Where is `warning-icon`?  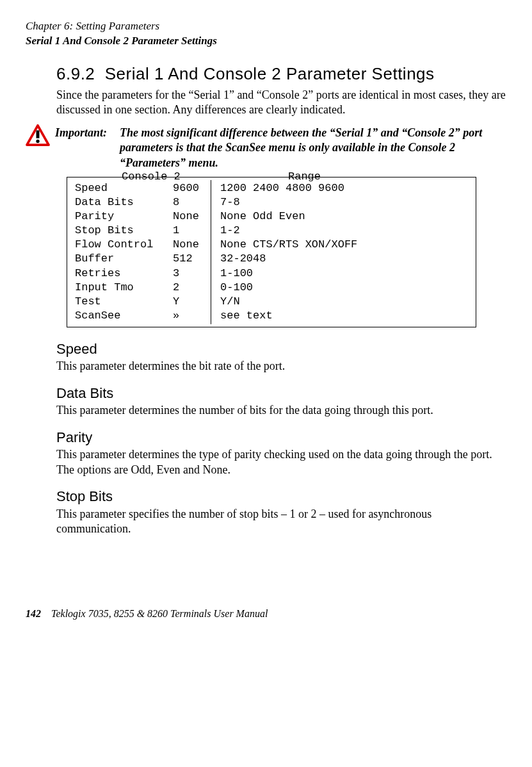 warning-icon is located at coordinates (38, 137).